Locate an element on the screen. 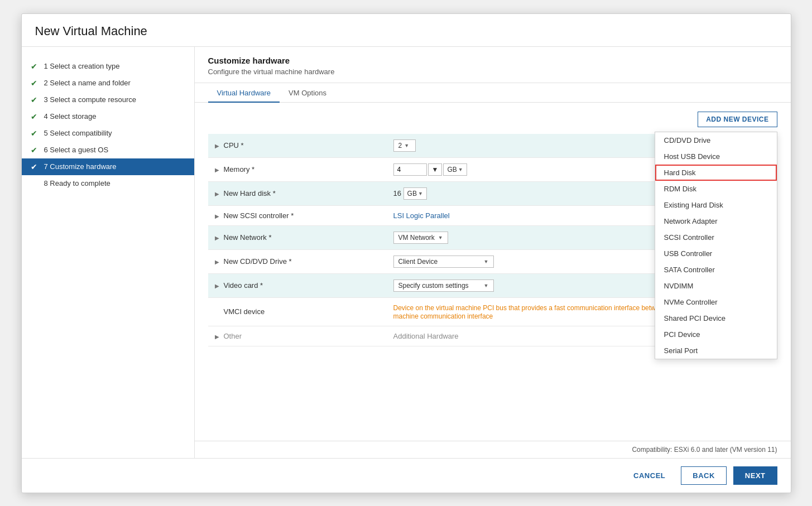  dropdown-item-sata-controller: SATA Controller is located at coordinates (716, 270).